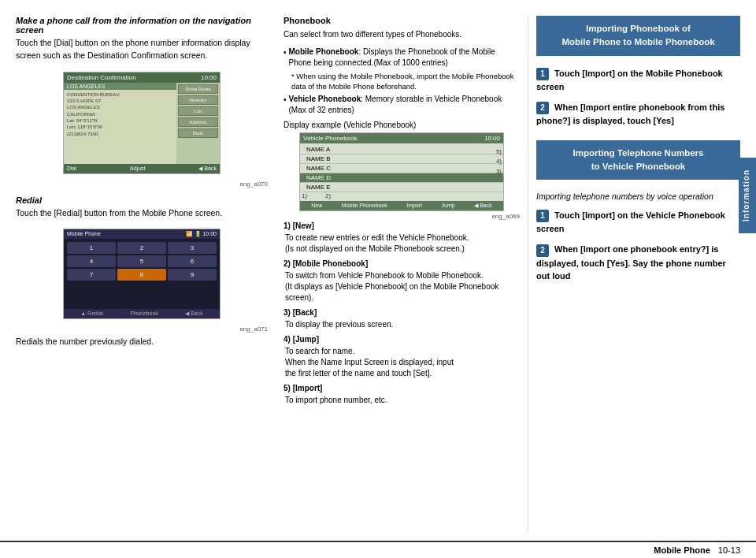  I want to click on vph-titlebar: Vehicle Phonebook 10:00, so click(402, 139).